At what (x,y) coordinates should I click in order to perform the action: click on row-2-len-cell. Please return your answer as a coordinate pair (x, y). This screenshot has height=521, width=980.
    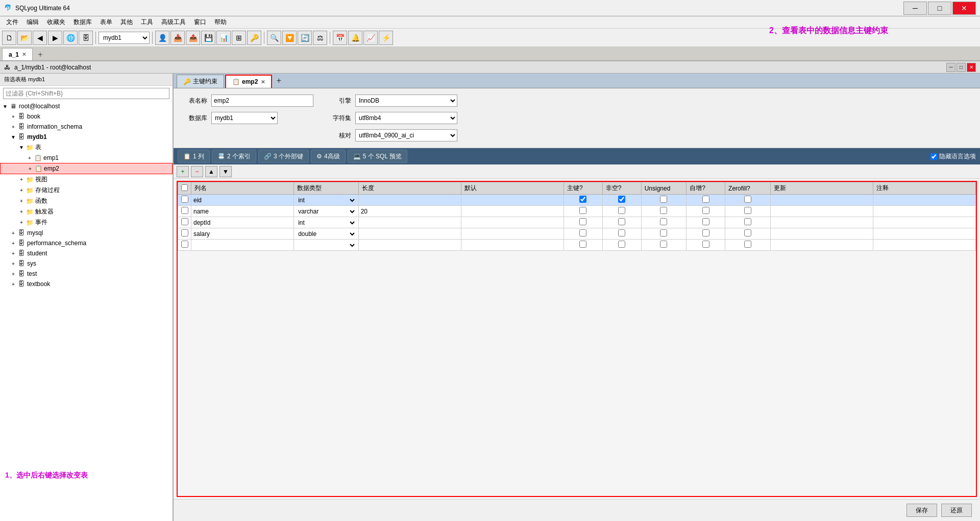
    Looking at the image, I should click on (409, 223).